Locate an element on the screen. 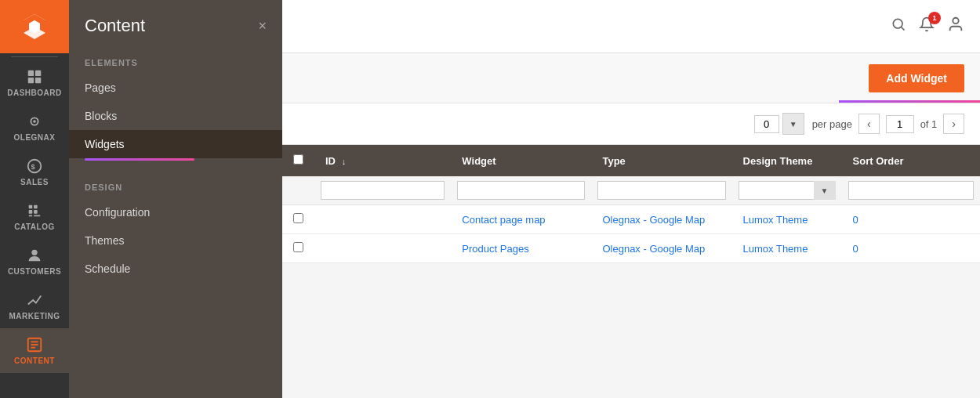  sidebar-item-schedule: Schedule is located at coordinates (176, 269).